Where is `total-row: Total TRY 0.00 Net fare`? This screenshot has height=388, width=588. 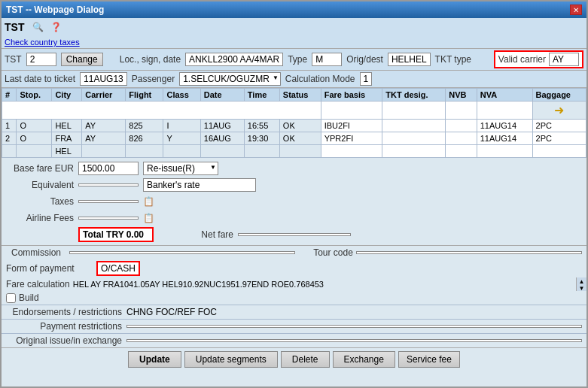
total-row: Total TRY 0.00 Net fare is located at coordinates (294, 235).